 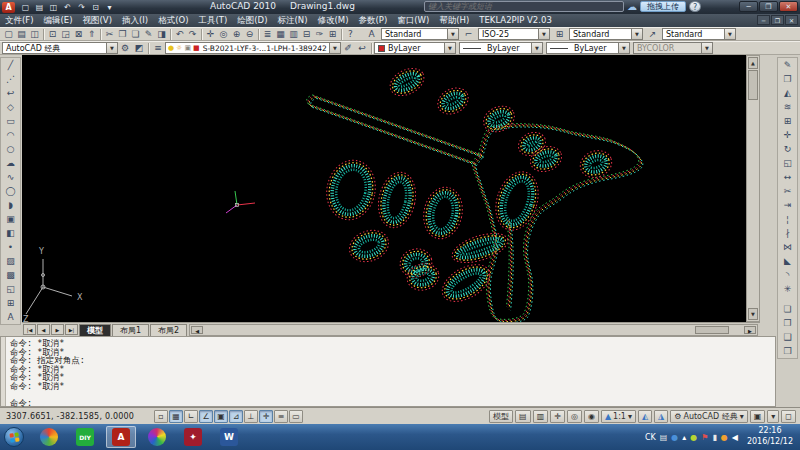 I want to click on antivirus-icon: ●, so click(x=694, y=438).